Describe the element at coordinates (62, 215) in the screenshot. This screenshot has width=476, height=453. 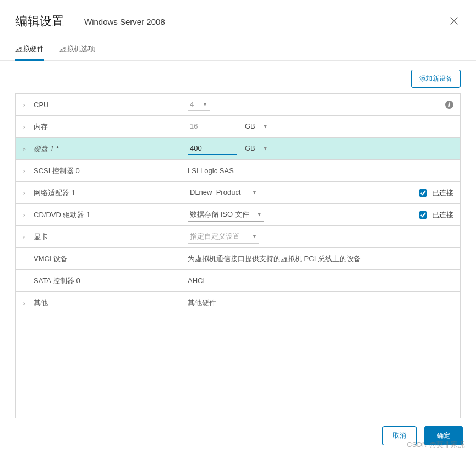
I see `cd1-label: CD/DVD 驱动器 1` at that location.